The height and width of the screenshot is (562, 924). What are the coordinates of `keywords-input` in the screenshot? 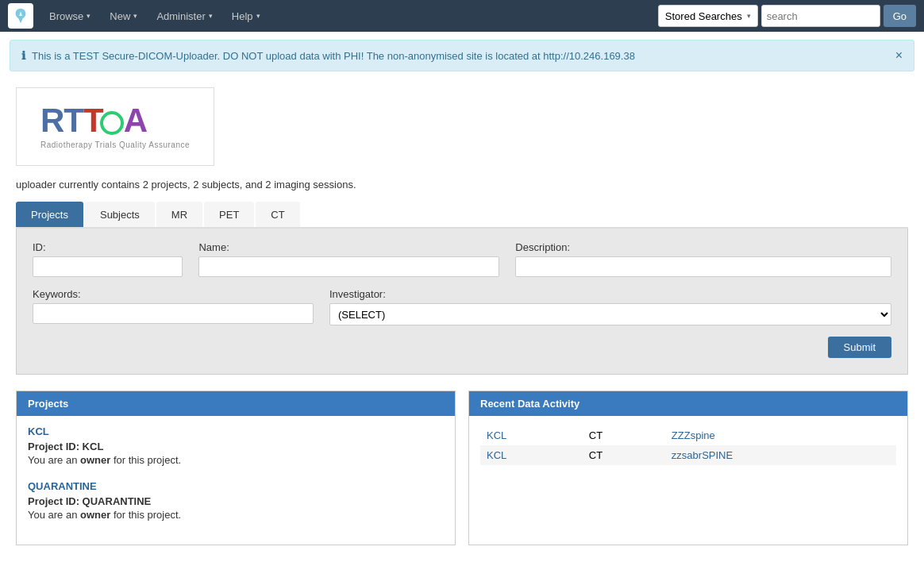 It's located at (173, 314).